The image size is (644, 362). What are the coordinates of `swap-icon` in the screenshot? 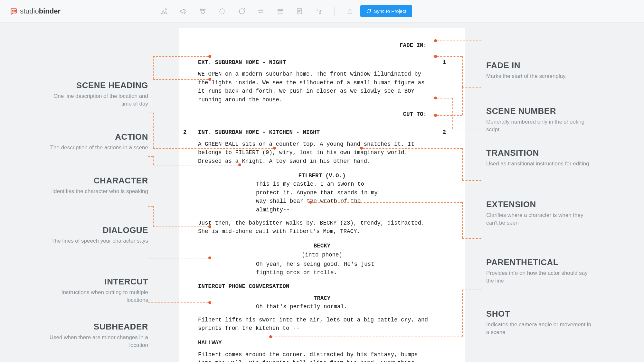 It's located at (261, 11).